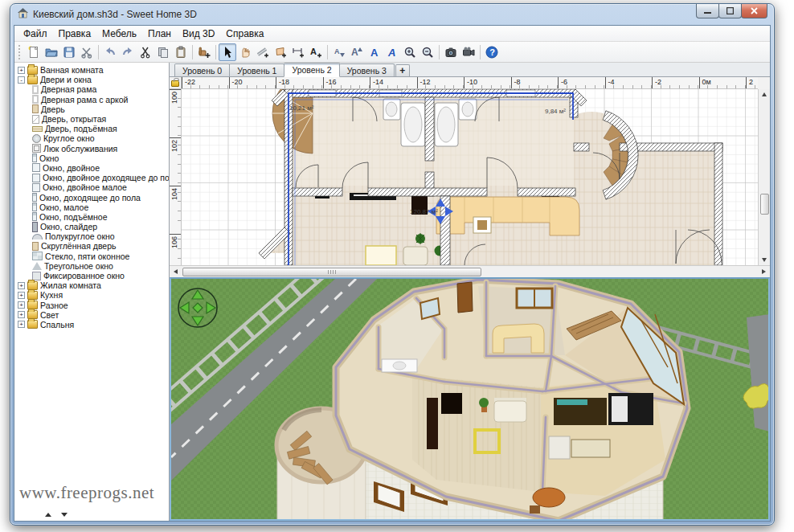 The height and width of the screenshot is (532, 794). I want to click on menu-item: Справка, so click(244, 34).